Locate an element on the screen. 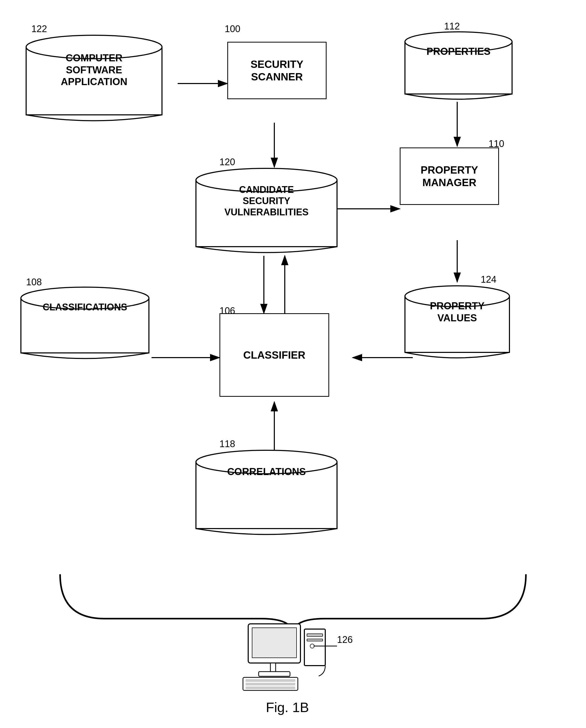 The image size is (586, 728). classifier-label: CLASSIFIER is located at coordinates (274, 355).